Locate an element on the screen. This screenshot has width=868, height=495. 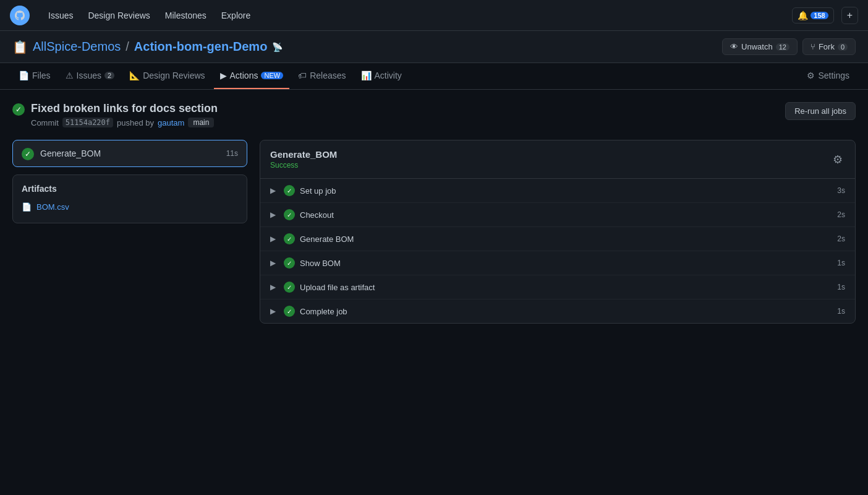
notification-count: 158 is located at coordinates (819, 15).